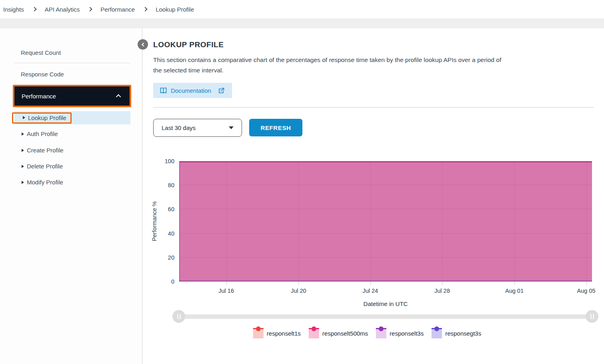  What do you see at coordinates (222, 90) in the screenshot?
I see `open-in-new-icon` at bounding box center [222, 90].